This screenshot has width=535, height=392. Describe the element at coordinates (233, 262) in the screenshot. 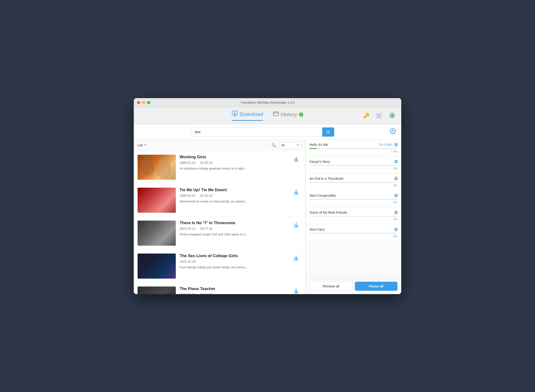

I see `movie-meta-4: 2021-11-18` at that location.